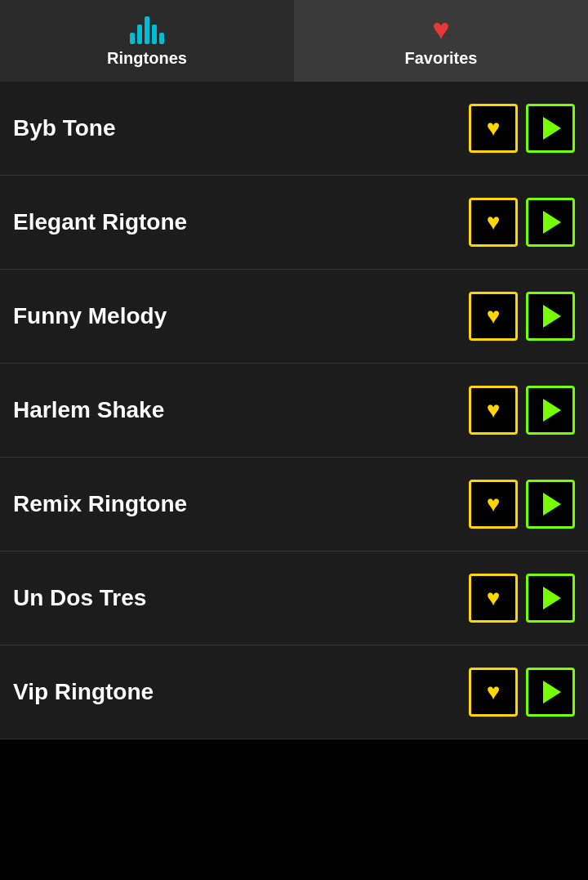 The height and width of the screenshot is (880, 588). I want to click on ringtone-name: Un Dos Tres, so click(80, 598).